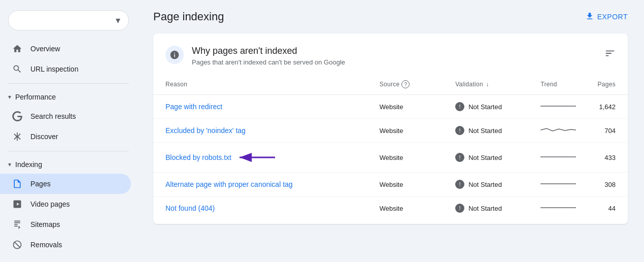  Describe the element at coordinates (391, 131) in the screenshot. I see `table-row: Excluded by 'noindex' tag Website ! Not …` at that location.